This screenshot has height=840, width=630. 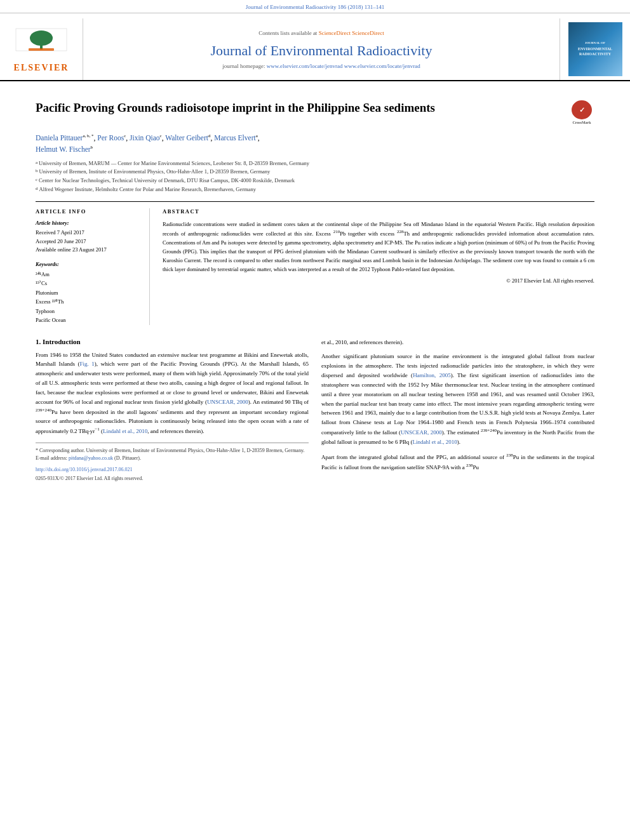 What do you see at coordinates (145, 138) in the screenshot?
I see `author-qiao: Jixin Qiao` at bounding box center [145, 138].